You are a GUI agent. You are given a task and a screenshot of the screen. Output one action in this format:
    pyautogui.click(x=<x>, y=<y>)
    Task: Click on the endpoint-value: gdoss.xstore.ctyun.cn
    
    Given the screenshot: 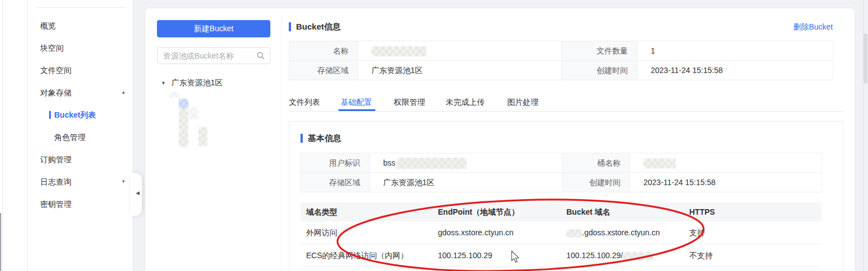 What is the action you would take?
    pyautogui.click(x=476, y=233)
    